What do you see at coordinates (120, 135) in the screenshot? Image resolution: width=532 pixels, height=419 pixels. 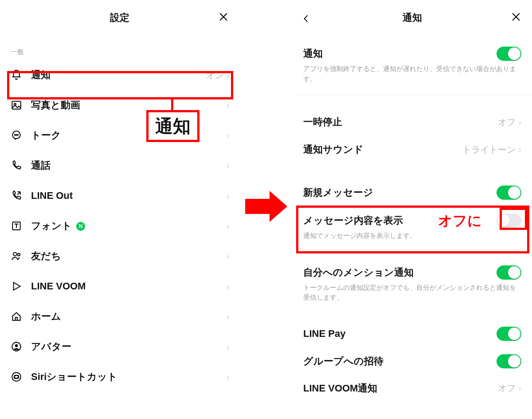 I see `row-talk: トーク ›` at bounding box center [120, 135].